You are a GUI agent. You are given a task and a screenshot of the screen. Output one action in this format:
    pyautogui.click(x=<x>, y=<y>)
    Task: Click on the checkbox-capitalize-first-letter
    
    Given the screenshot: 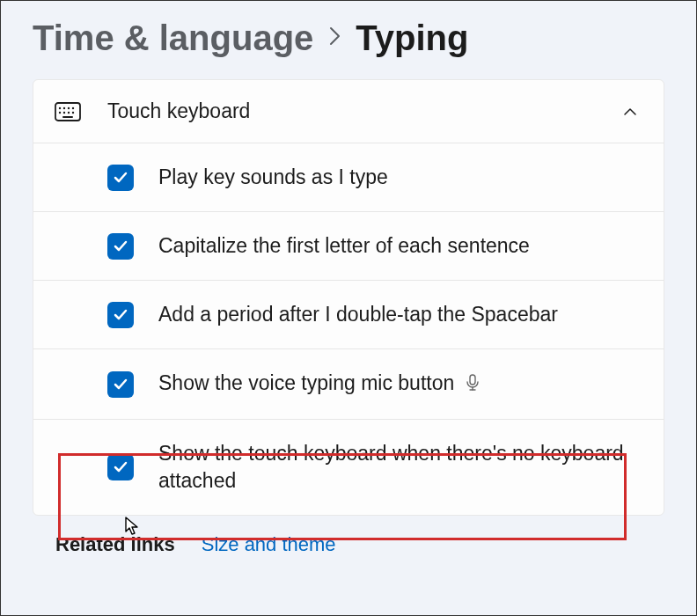 What is the action you would take?
    pyautogui.click(x=121, y=246)
    